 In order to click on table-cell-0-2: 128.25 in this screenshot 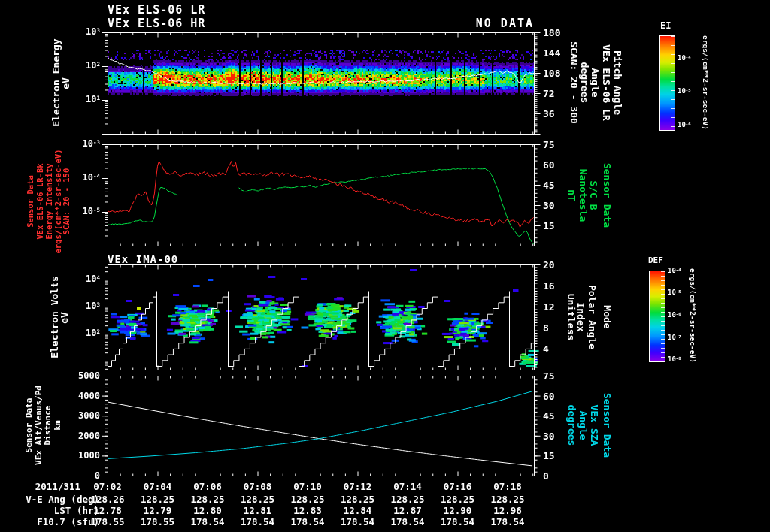, I will do `click(208, 500)`.